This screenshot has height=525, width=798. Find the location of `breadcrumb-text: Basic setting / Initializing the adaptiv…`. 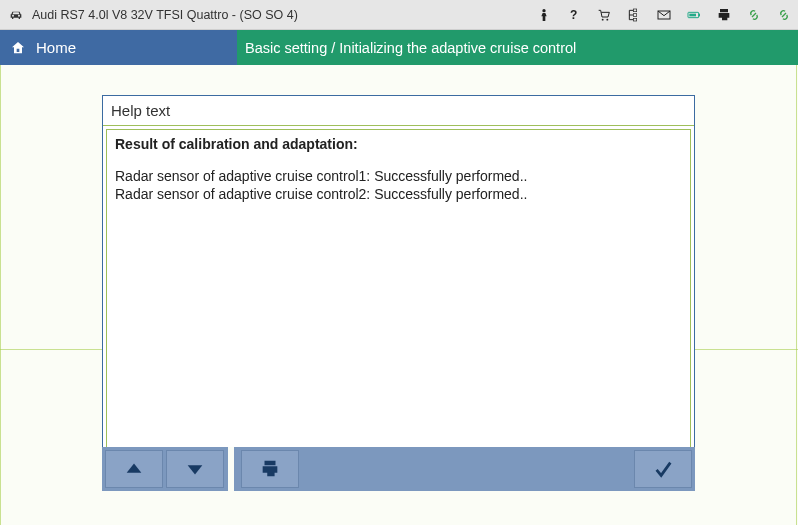

breadcrumb-text: Basic setting / Initializing the adaptiv… is located at coordinates (410, 48).